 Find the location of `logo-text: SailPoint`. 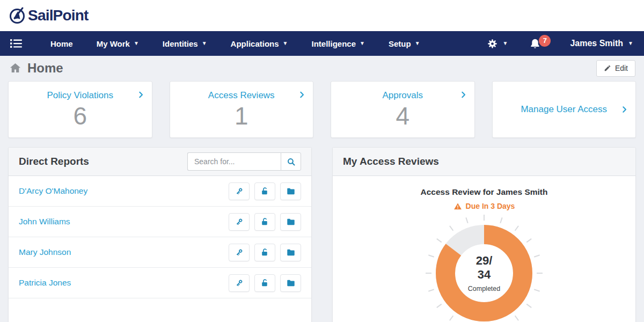

logo-text: SailPoint is located at coordinates (58, 16).